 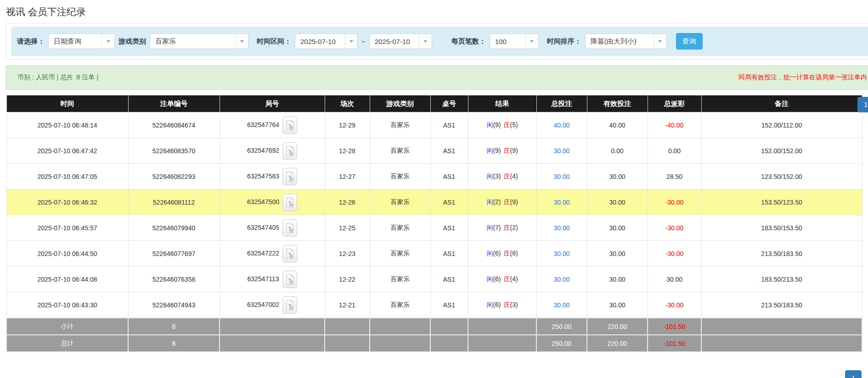 I want to click on table-row: 2025-07-10 06:45:57 522646079940 6325474…, so click(x=434, y=228).